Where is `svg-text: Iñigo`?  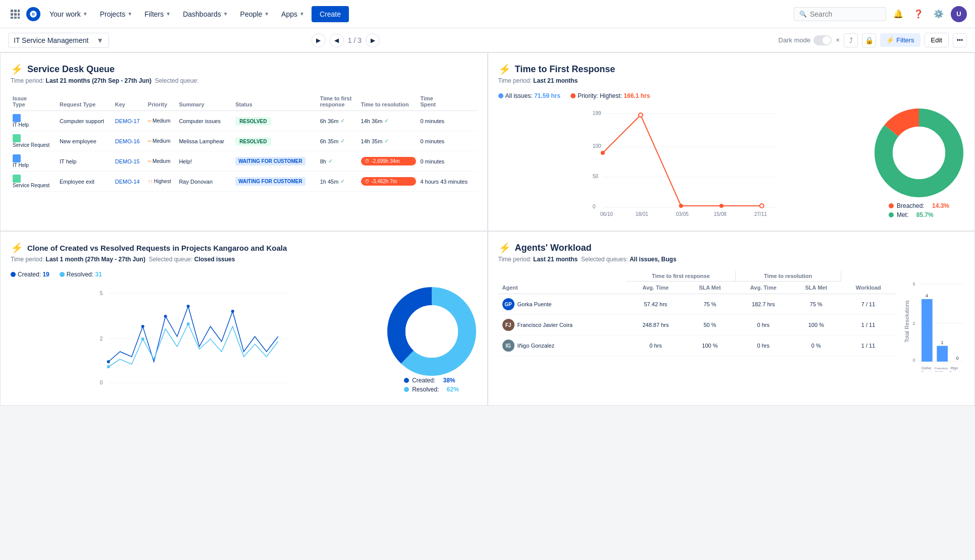
svg-text: Iñigo is located at coordinates (954, 368).